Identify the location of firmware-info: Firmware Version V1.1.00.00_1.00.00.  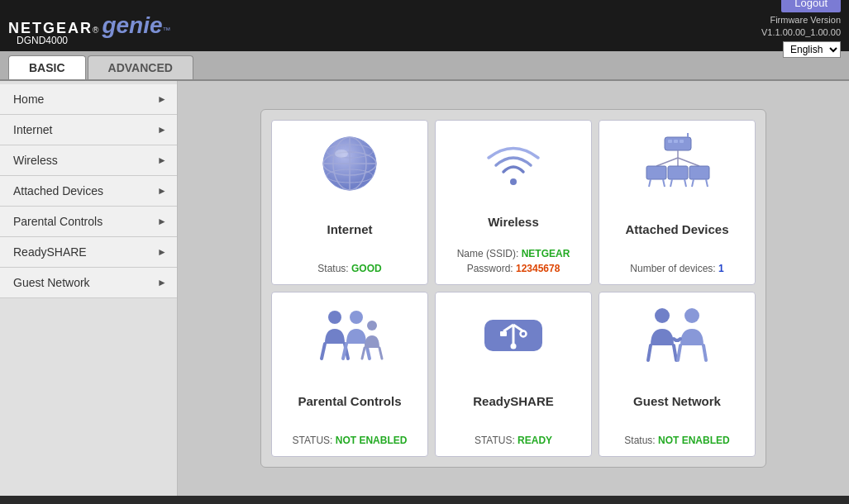
(801, 26).